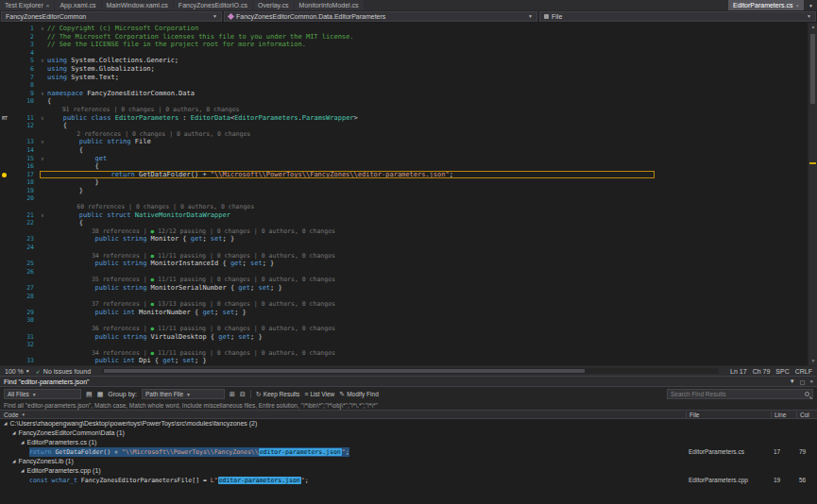  I want to click on line-indicator: Ln 17, so click(739, 372).